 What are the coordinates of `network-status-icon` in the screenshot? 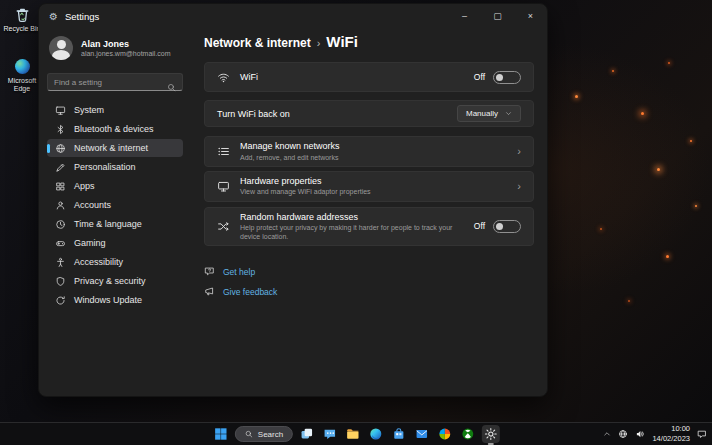 It's located at (623, 434).